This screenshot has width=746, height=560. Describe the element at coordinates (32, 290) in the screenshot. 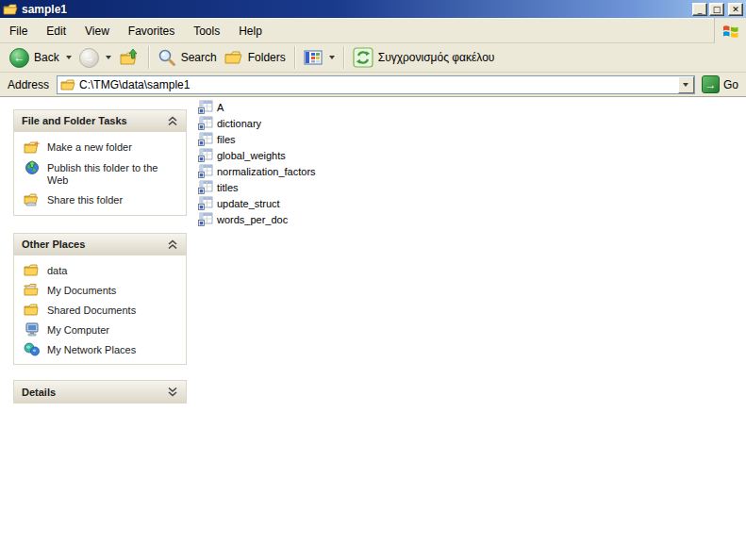

I see `my-documents-icon` at that location.